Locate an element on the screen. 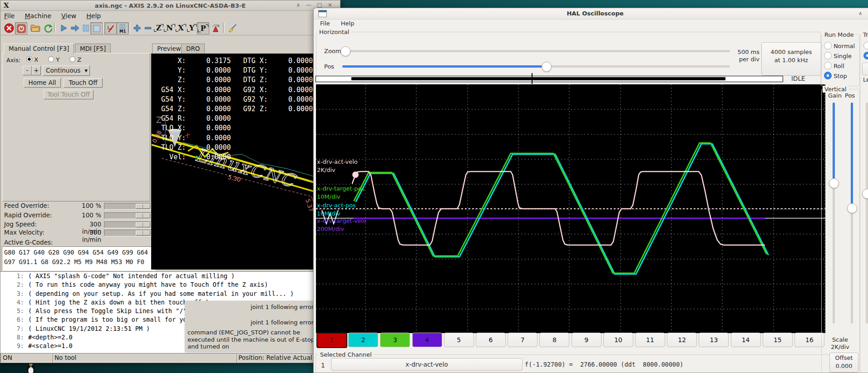 This screenshot has width=868, height=373. stop-icon is located at coordinates (96, 28).